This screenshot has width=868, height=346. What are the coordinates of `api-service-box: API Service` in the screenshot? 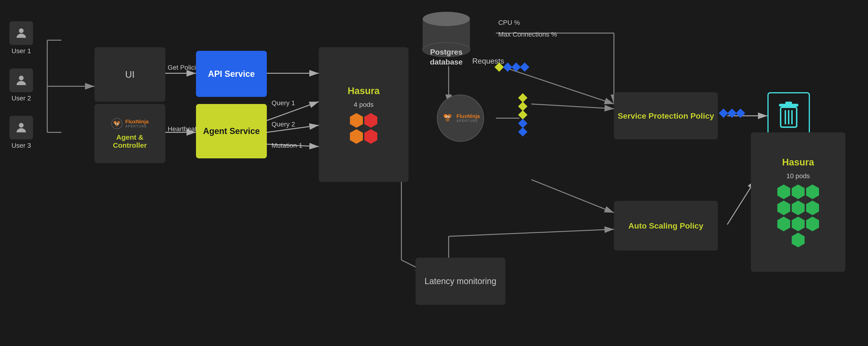 It's located at (231, 74).